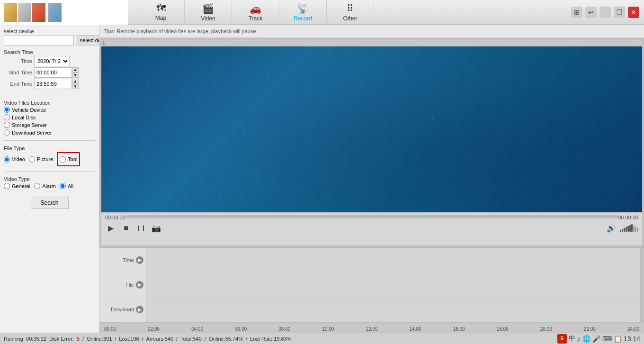  I want to click on tray-icon-4: 📋, so click(617, 339).